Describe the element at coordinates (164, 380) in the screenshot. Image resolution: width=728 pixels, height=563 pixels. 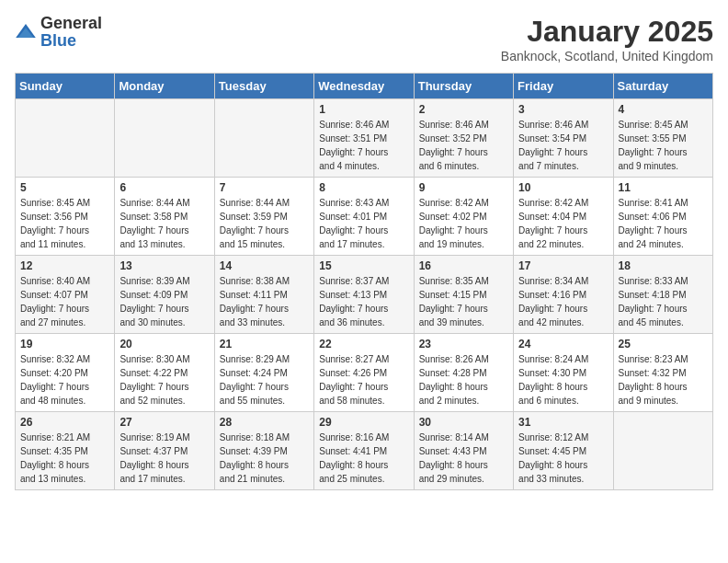
I see `day-info: Sunrise: 8:30 AM Sunset: 4:22 PM Dayligh…` at that location.